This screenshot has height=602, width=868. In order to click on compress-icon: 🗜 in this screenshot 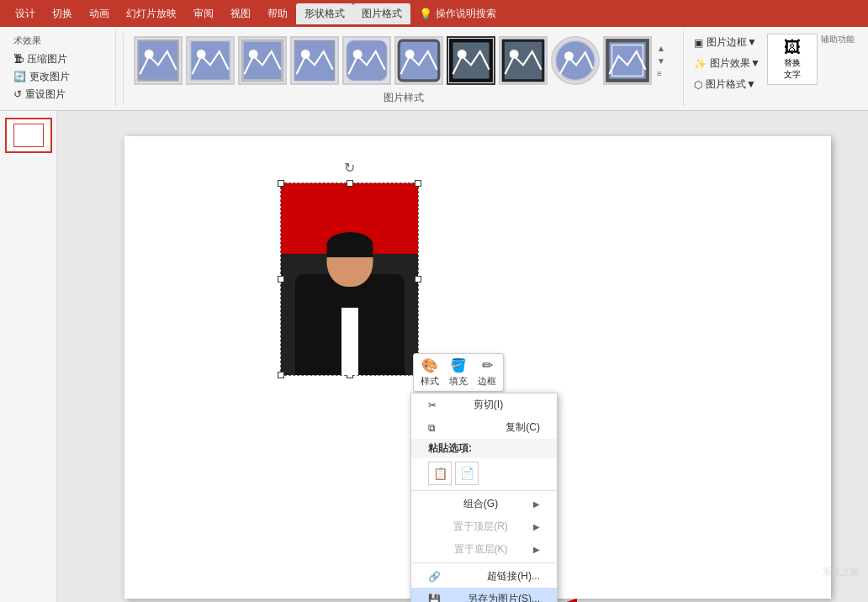, I will do `click(19, 59)`.